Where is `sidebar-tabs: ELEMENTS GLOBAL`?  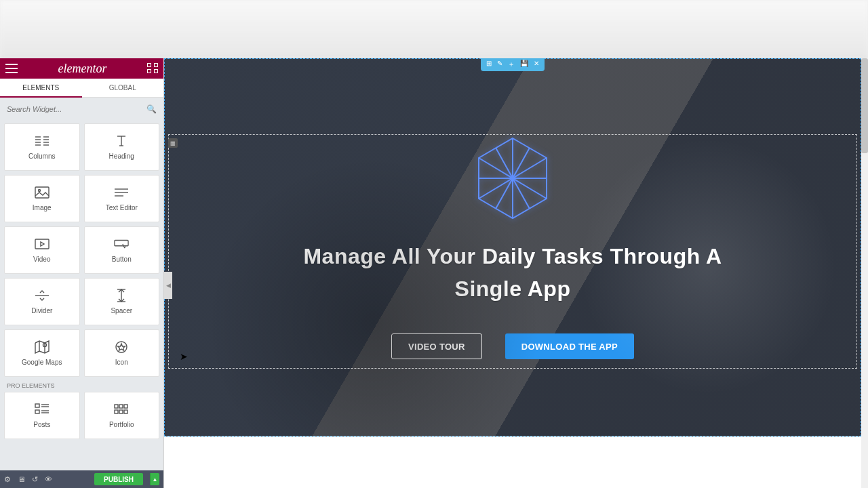
sidebar-tabs: ELEMENTS GLOBAL is located at coordinates (81, 88).